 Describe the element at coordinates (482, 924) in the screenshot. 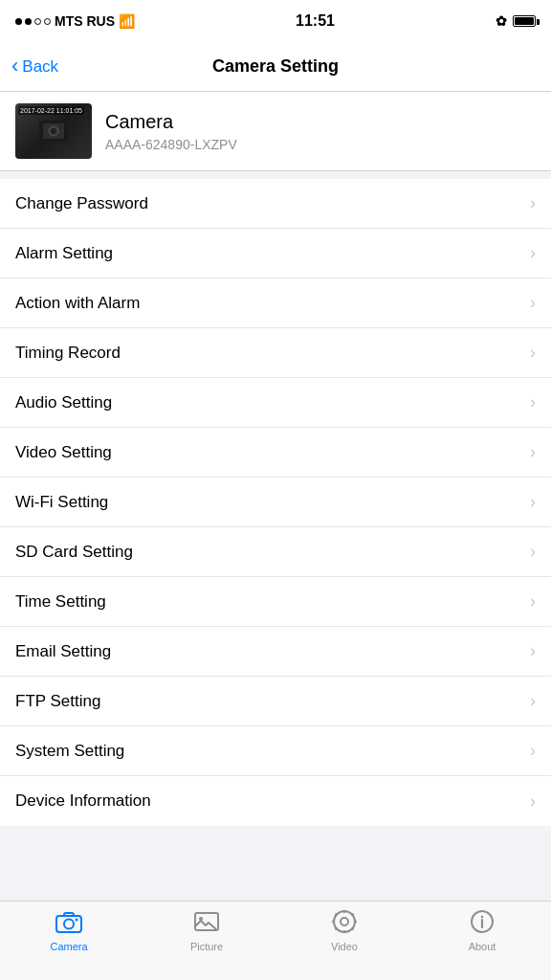

I see `about-tab-icon` at that location.